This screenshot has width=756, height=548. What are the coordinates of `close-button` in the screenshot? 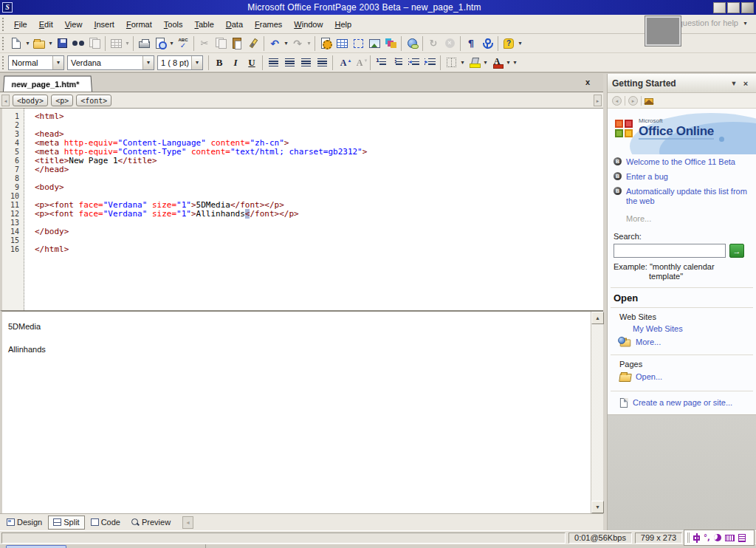 It's located at (747, 7).